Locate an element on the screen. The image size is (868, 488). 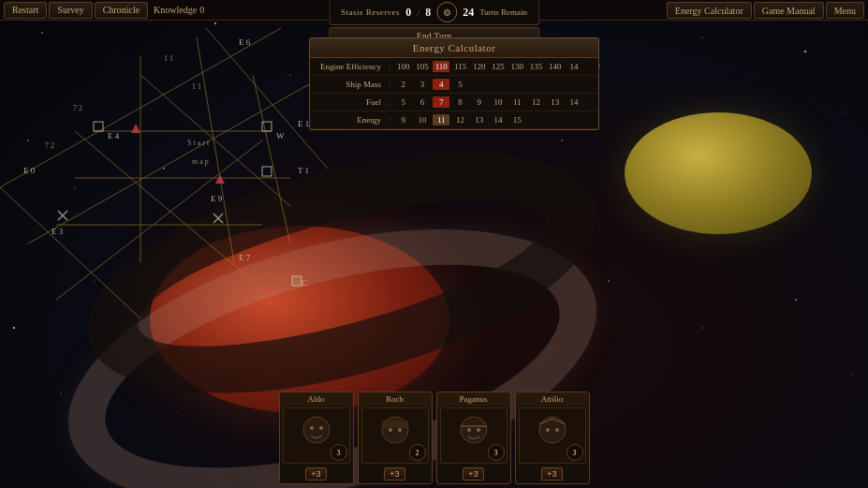
char-bottom-aldo: +3 is located at coordinates (316, 474).